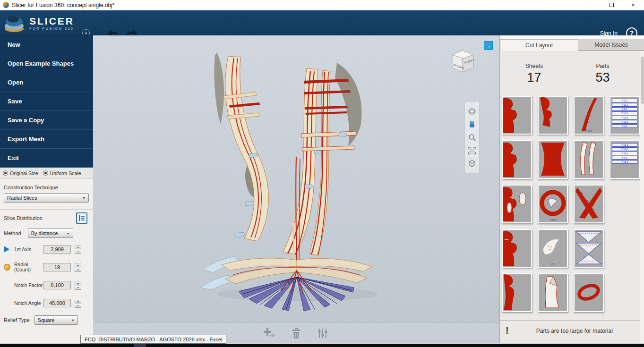  I want to click on notch-factor-spin-up: ▲, so click(78, 283).